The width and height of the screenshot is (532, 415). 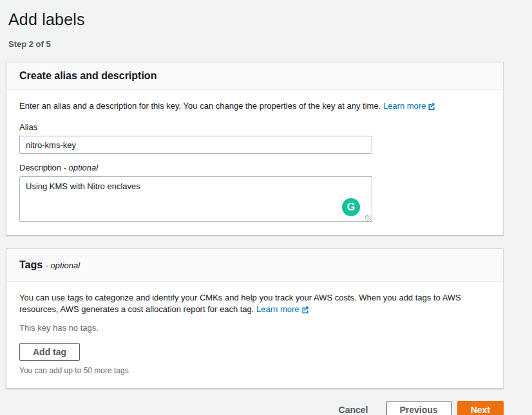 I want to click on alias-learn-more-link: Learn more, so click(x=404, y=106).